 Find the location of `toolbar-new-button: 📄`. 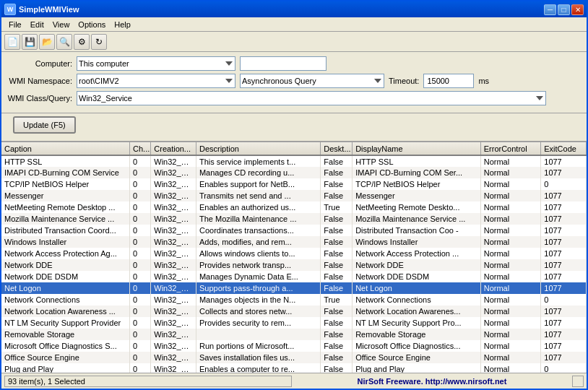

toolbar-new-button: 📄 is located at coordinates (12, 42).